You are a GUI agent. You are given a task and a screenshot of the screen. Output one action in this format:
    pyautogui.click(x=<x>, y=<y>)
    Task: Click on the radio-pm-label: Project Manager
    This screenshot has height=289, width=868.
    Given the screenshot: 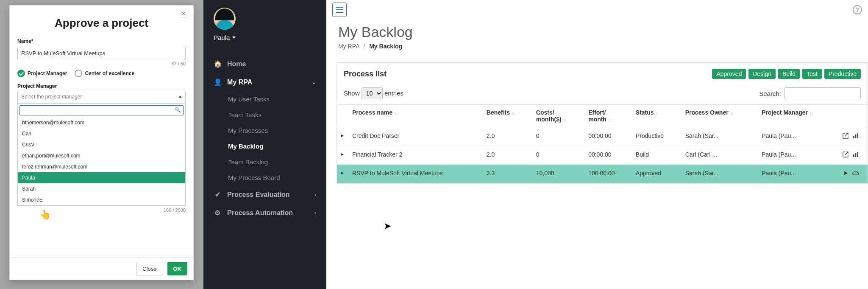 What is the action you would take?
    pyautogui.click(x=47, y=73)
    